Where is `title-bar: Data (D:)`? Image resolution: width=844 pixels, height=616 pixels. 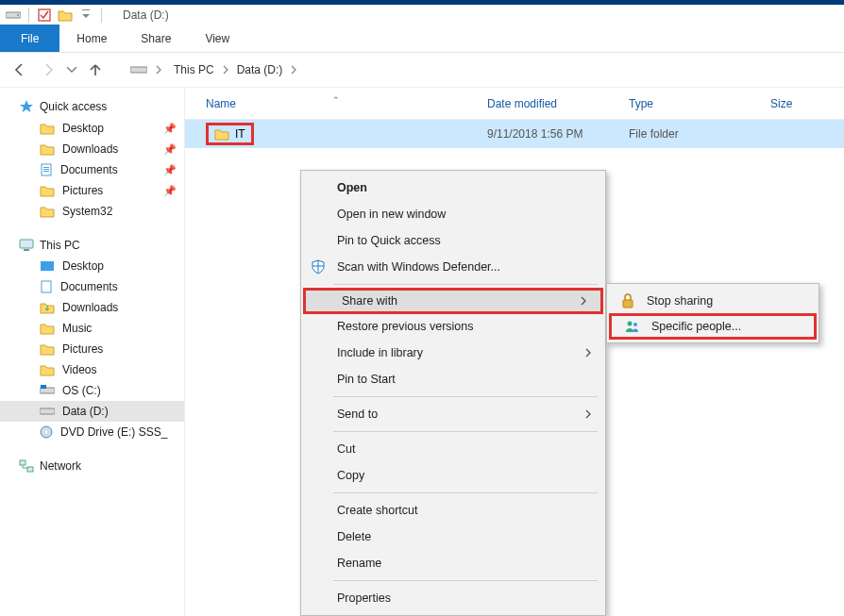
title-bar: Data (D:) is located at coordinates (422, 12).